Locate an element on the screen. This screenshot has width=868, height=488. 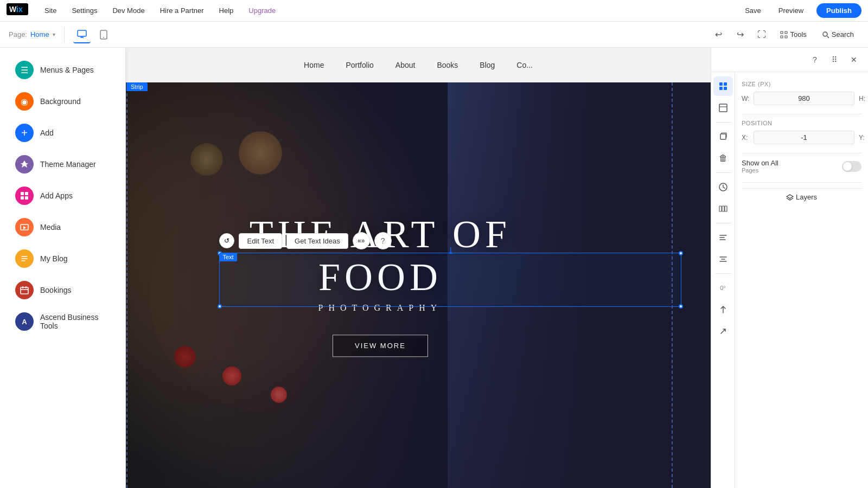
left-dashed-border is located at coordinates (127, 285).